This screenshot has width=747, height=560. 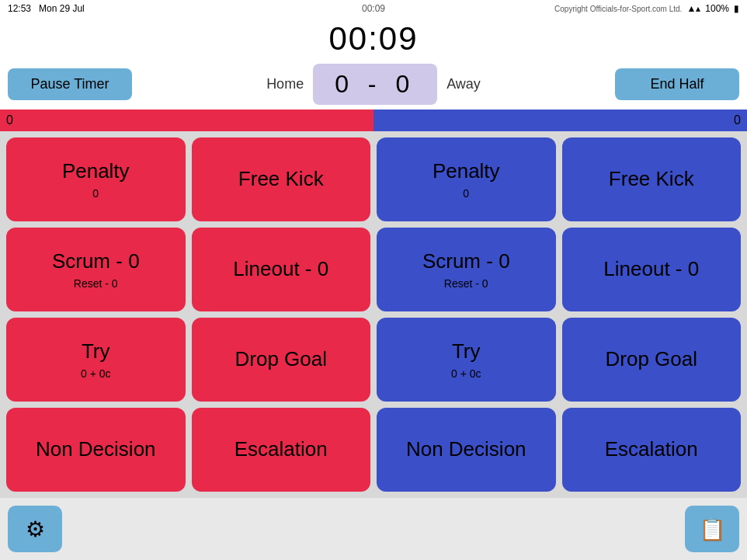 What do you see at coordinates (466, 450) in the screenshot?
I see `non-decision-away-label: Non Decision` at bounding box center [466, 450].